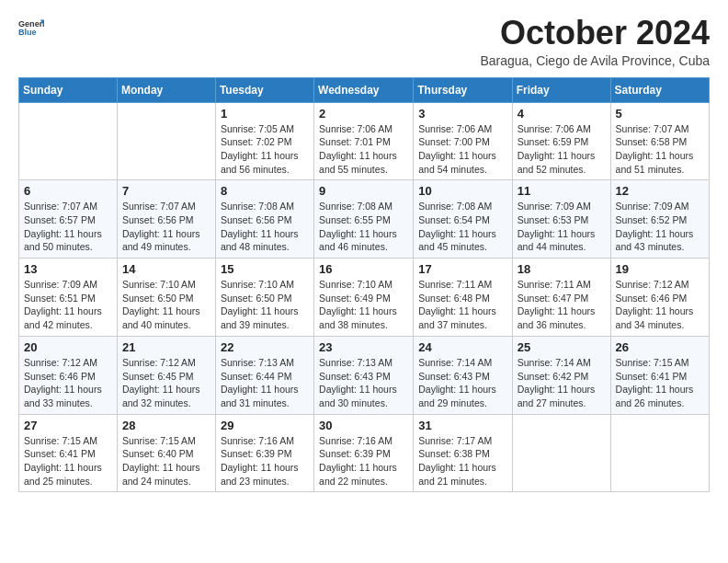  What do you see at coordinates (463, 142) in the screenshot?
I see `calendar-cell: 3Sunrise: 7:06 AMSunset: 7:00 PMDaylight…` at bounding box center [463, 142].